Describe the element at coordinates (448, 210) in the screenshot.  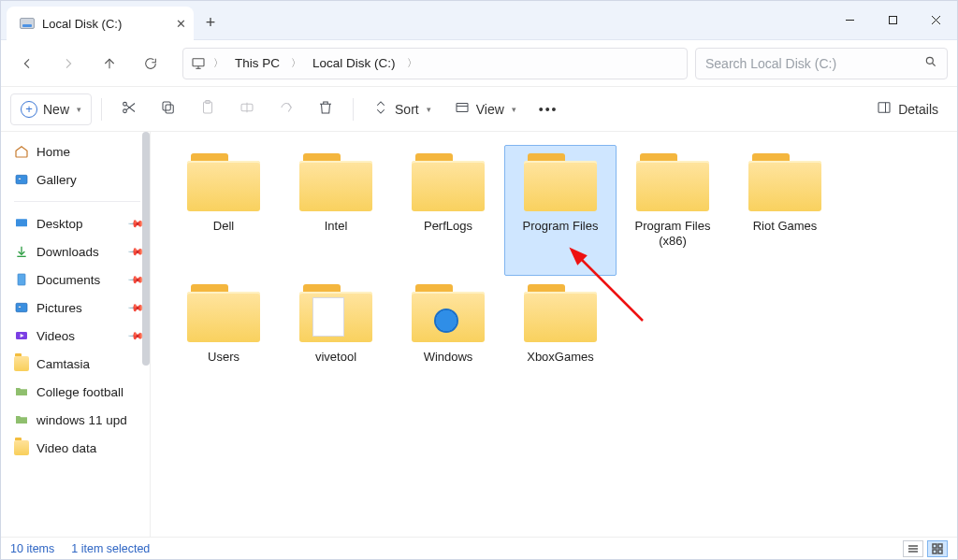
I see `folder-item-perflogs: PerfLogs` at that location.